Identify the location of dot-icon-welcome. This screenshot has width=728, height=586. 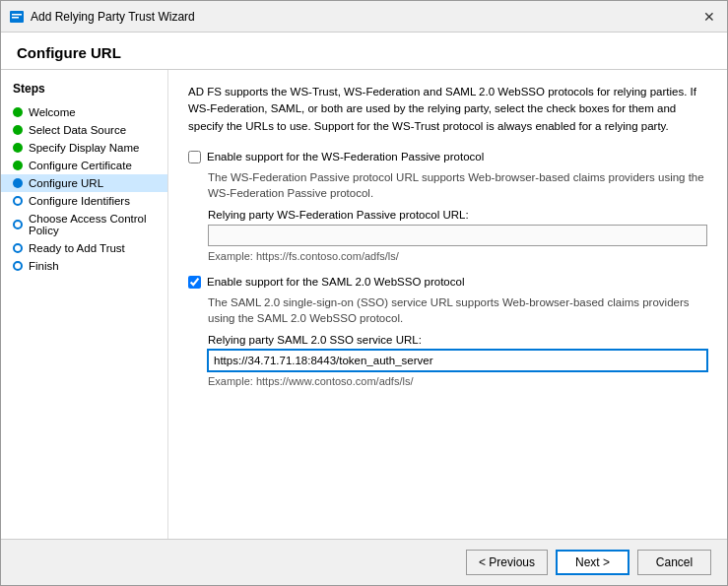
(18, 112).